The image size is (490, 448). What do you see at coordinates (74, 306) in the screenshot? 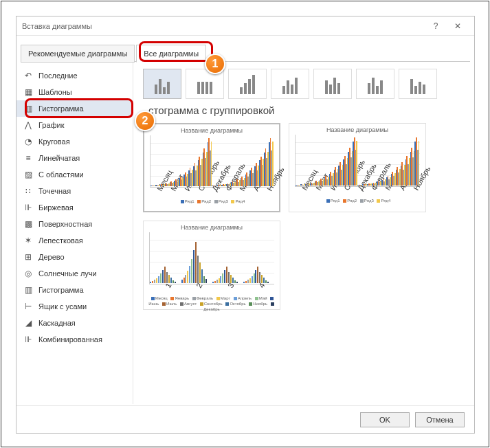
I see `sidebar-item-14: ⊢Ящик с усами` at bounding box center [74, 306].